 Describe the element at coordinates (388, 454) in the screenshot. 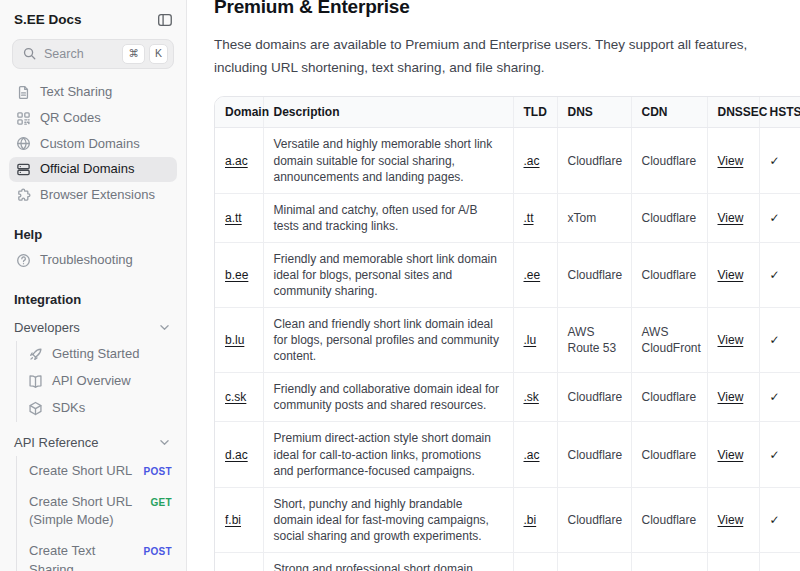

I see `description-cell: Premium direct-action style short domain…` at that location.